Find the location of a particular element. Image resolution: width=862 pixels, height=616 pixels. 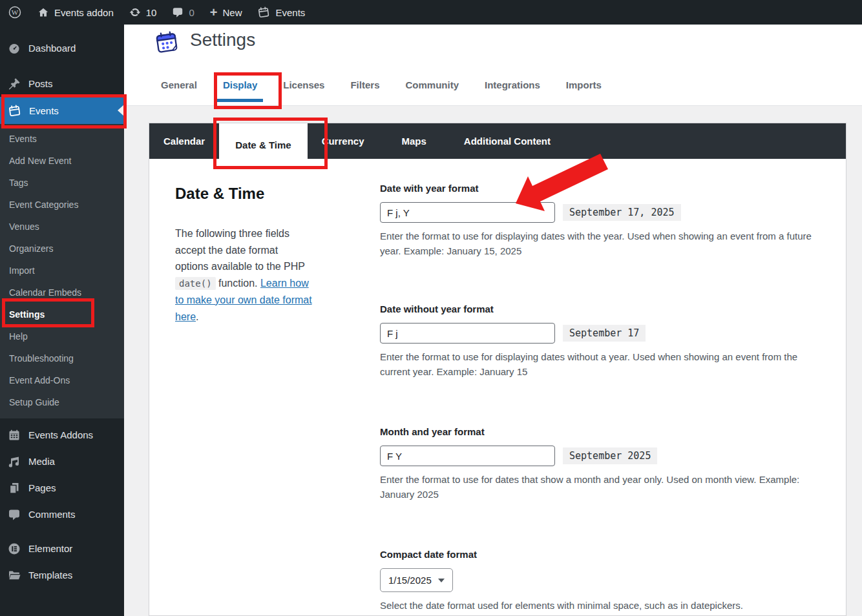

submenu-label: Help is located at coordinates (18, 336).